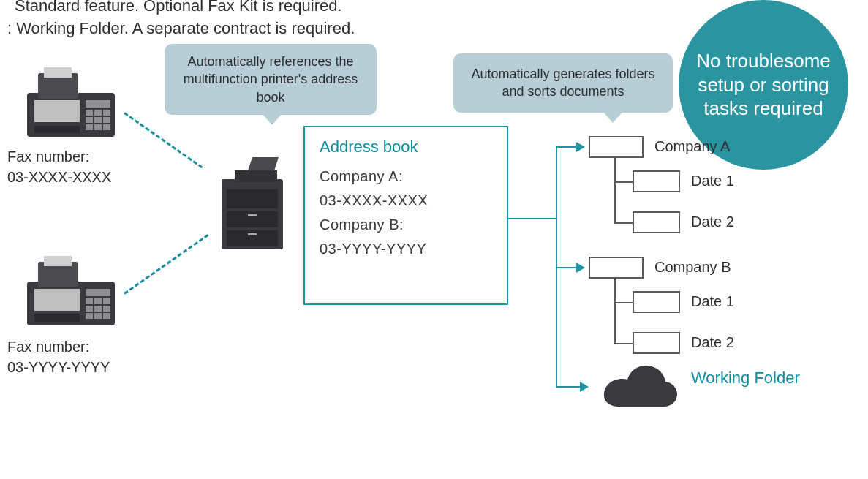  What do you see at coordinates (406, 225) in the screenshot?
I see `address-book-entry-b-name: Company B:` at bounding box center [406, 225].